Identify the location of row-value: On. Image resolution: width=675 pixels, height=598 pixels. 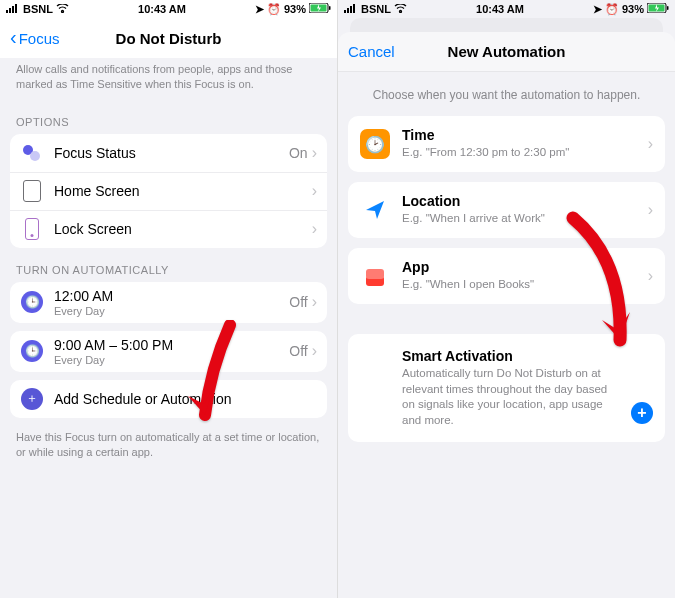
(298, 153).